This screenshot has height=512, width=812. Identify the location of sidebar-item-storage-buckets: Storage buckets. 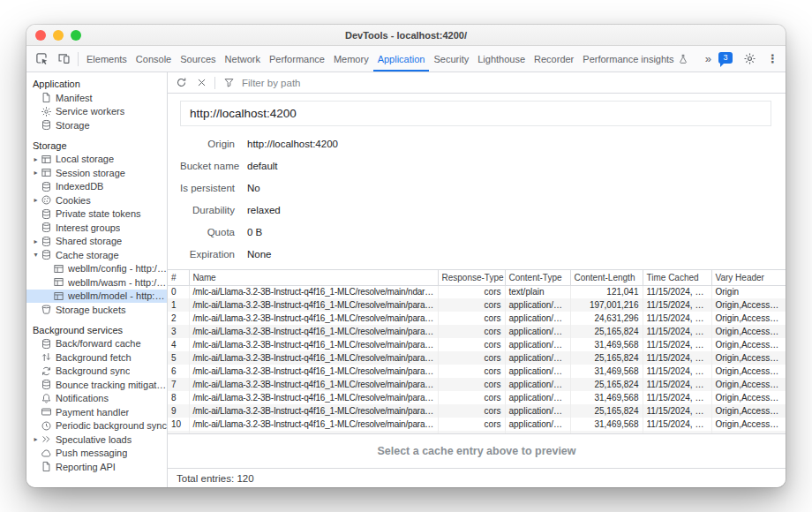
(97, 310).